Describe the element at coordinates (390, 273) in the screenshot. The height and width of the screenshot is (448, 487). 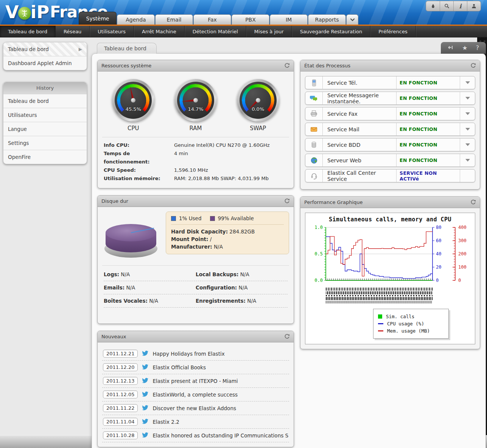
I see `panel-performance: Performance Graphique Simultaneous calls…` at that location.